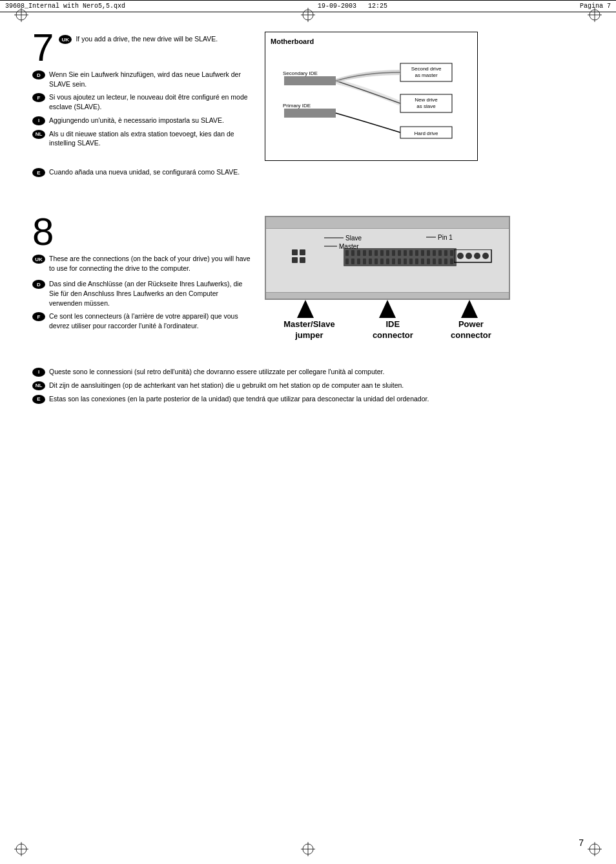 The width and height of the screenshot is (616, 864). What do you see at coordinates (426, 106) in the screenshot?
I see `svg-text: as slave` at bounding box center [426, 106].